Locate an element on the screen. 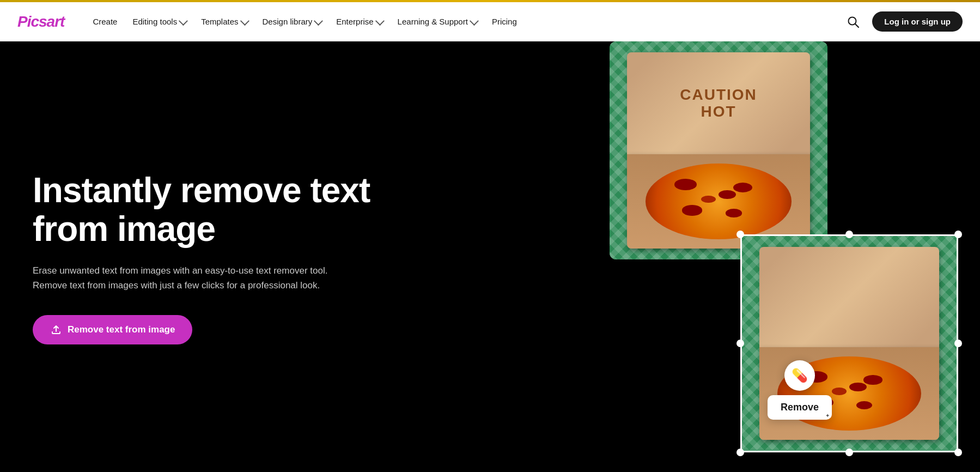 The width and height of the screenshot is (980, 472). hero-description: Erase unwanted text from images with an … is located at coordinates (196, 278).